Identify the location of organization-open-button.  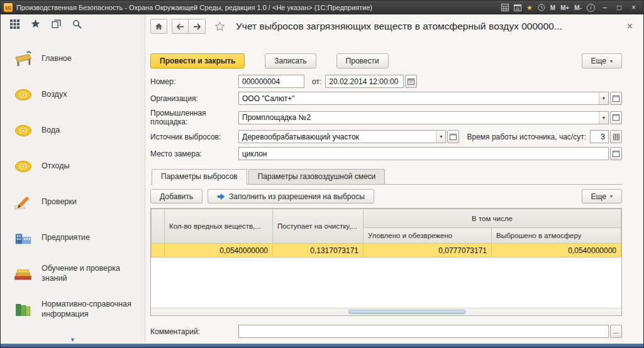
(616, 98).